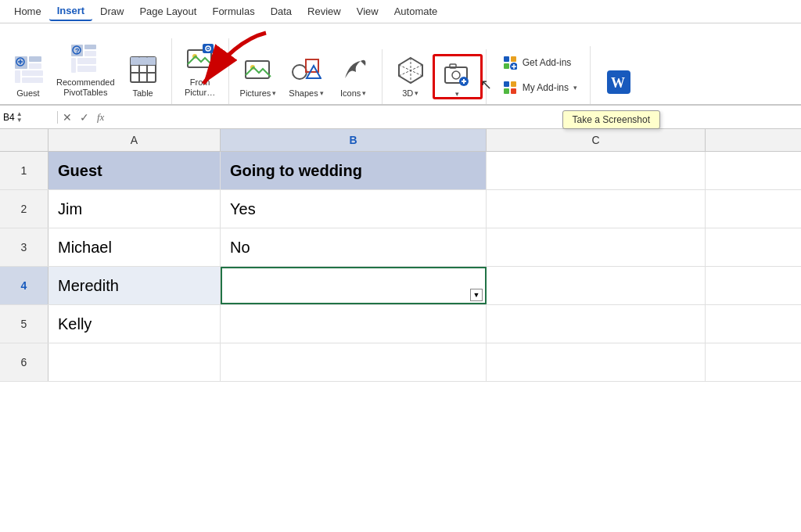  What do you see at coordinates (476, 295) in the screenshot?
I see `cell-dropdown-arrow: ▼` at bounding box center [476, 295].